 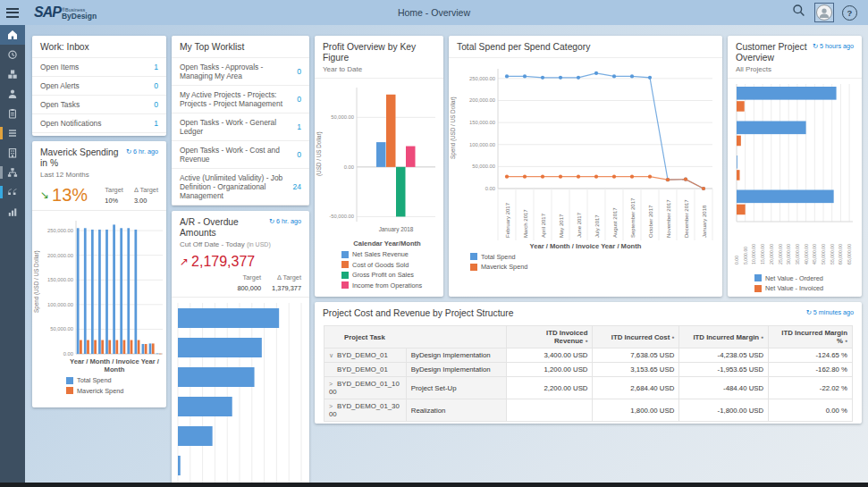 I want to click on col-itd-incurred-cost: ITD Incurred Cost●, so click(x=636, y=338).